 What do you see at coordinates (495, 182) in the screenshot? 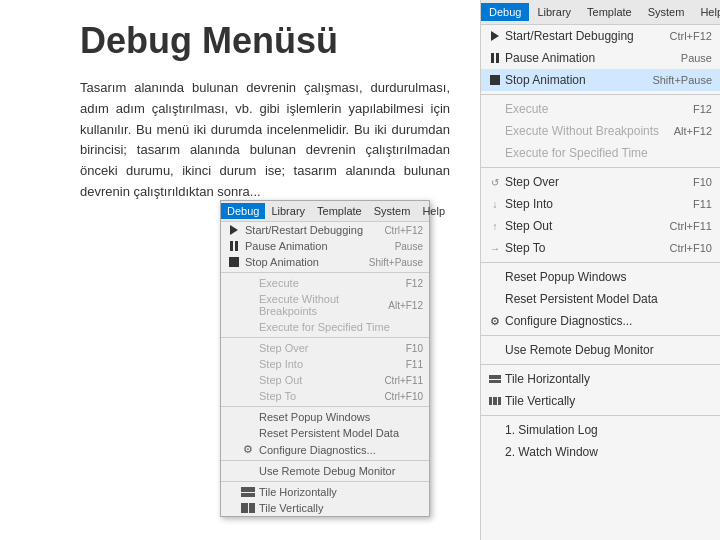
I see `right-stepover-icon: ↺` at bounding box center [495, 182].